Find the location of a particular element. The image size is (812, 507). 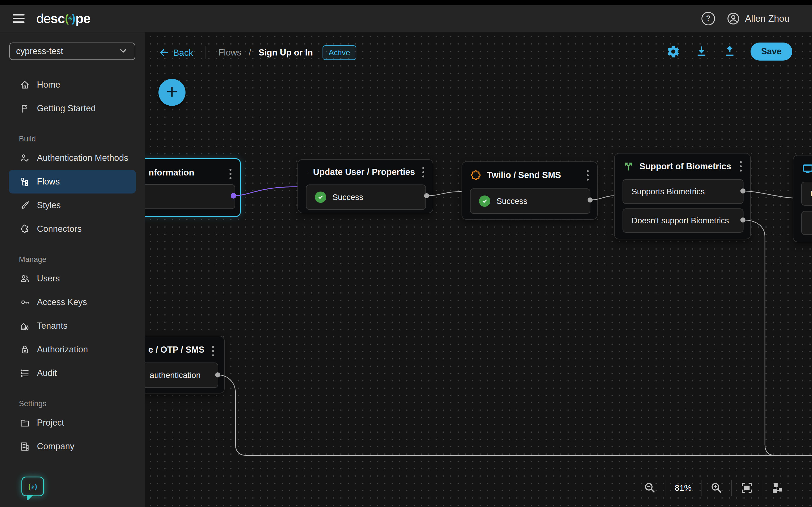

zoom-out-icon is located at coordinates (650, 488).